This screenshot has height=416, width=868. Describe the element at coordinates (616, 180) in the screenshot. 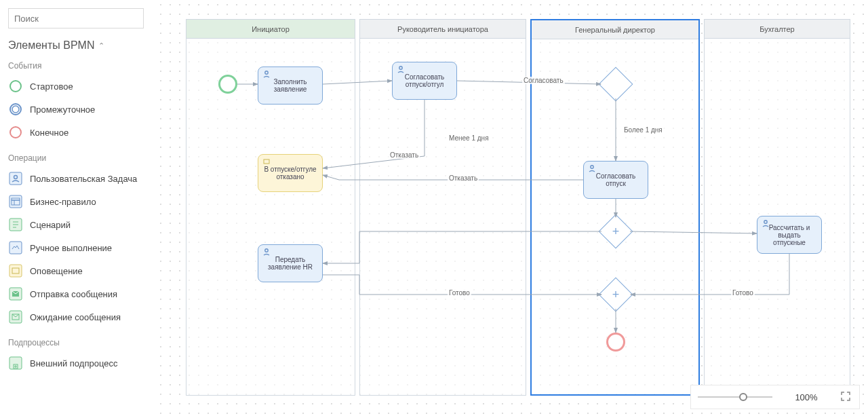

I see `task-approve-vacation: Согласовать отпуск` at that location.